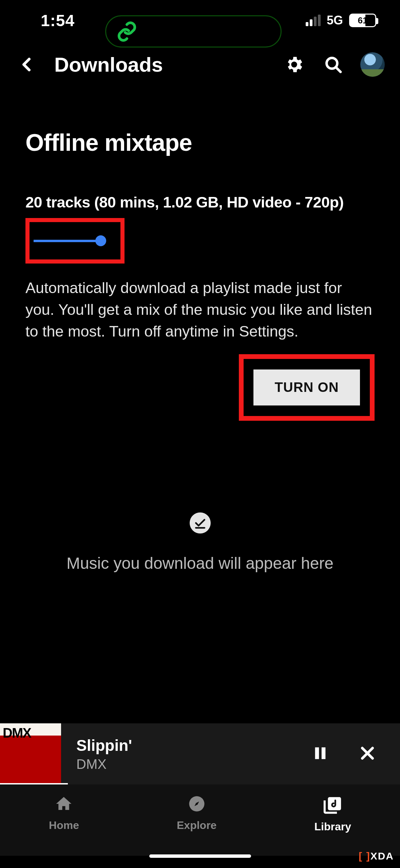 The image size is (400, 868). What do you see at coordinates (200, 563) in the screenshot?
I see `empty-message: Music you download will appear here` at bounding box center [200, 563].